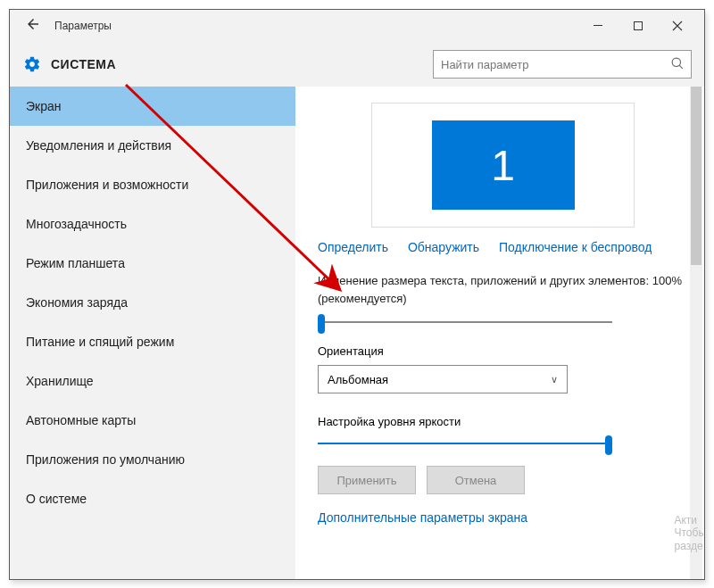 This screenshot has width=714, height=588. Describe the element at coordinates (153, 381) in the screenshot. I see `sidebar-item-storage: Хранилище` at that location.